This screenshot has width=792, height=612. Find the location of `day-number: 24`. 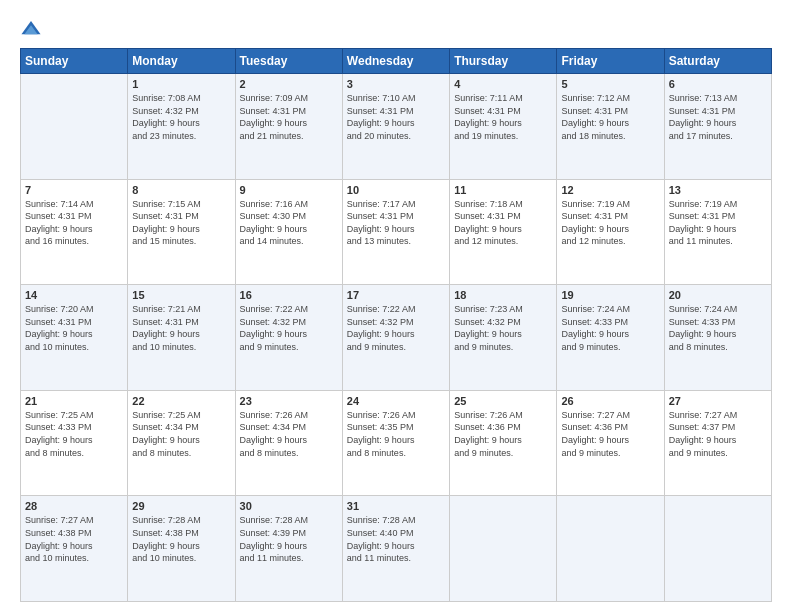

day-number: 24 is located at coordinates (396, 401).